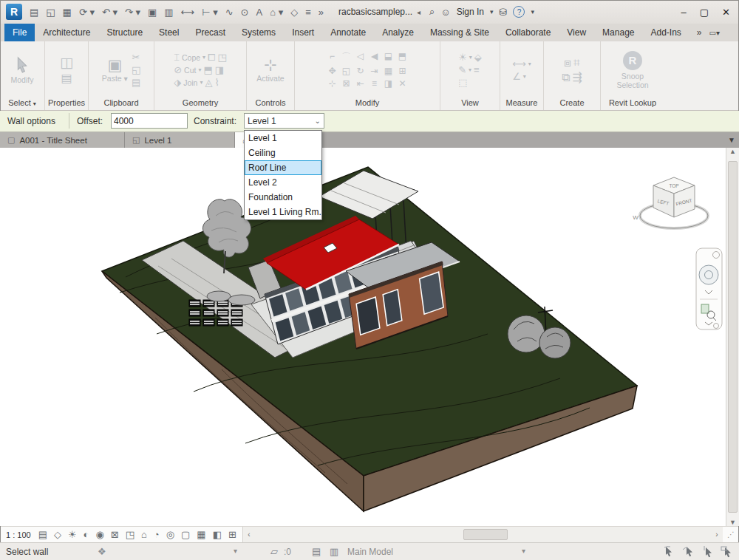 This screenshot has width=739, height=560. What do you see at coordinates (361, 71) in the screenshot?
I see `rotate-icon: ↻` at bounding box center [361, 71].